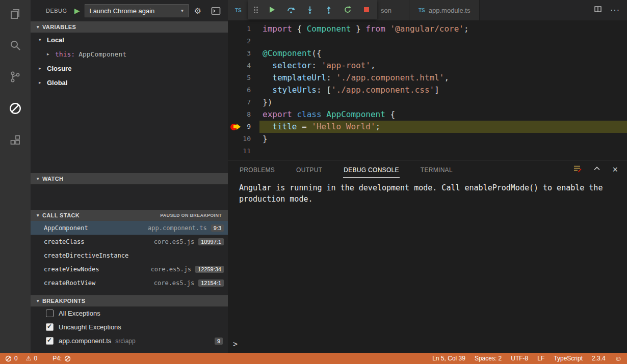 This screenshot has height=364, width=627. I want to click on variable-scope-global: ▸ Global, so click(129, 82).